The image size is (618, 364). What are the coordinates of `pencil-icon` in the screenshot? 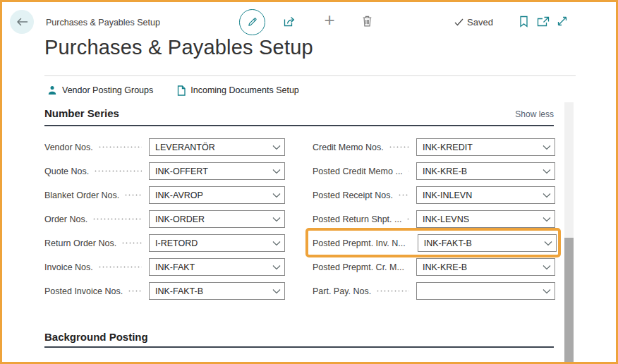 It's located at (253, 23).